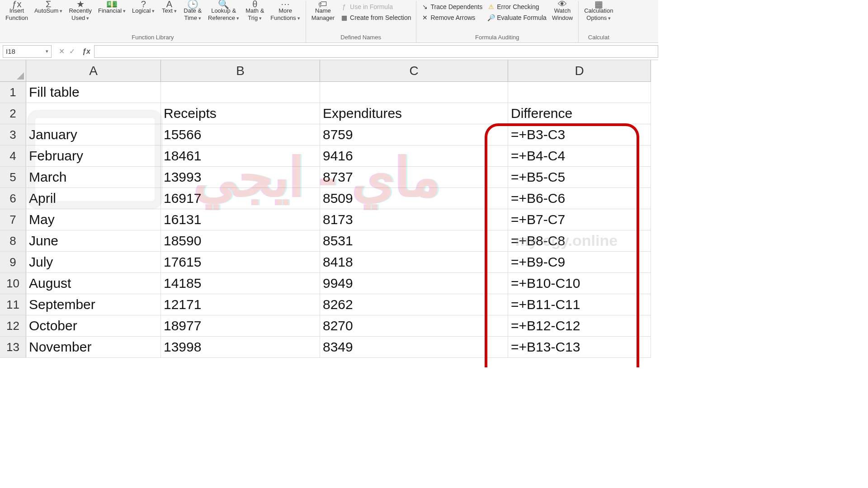  I want to click on cell-C9: 8418, so click(414, 262).